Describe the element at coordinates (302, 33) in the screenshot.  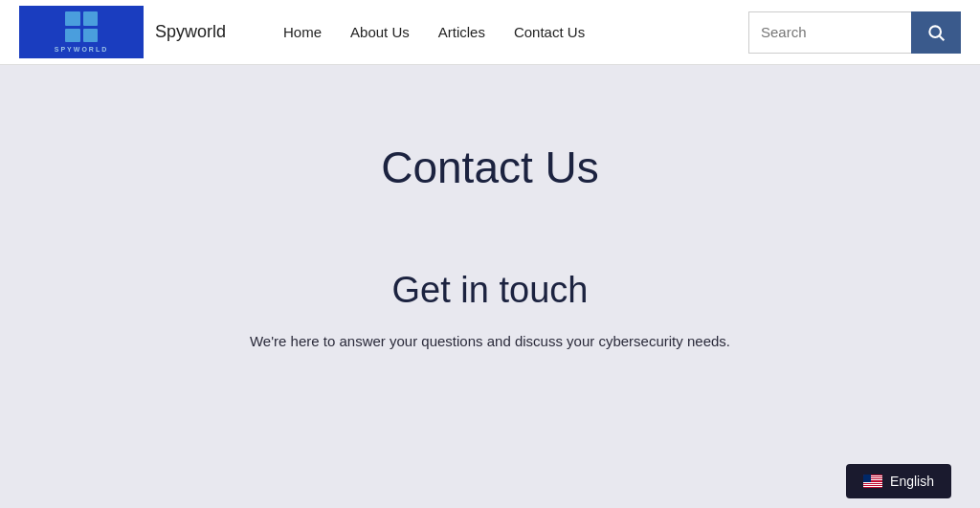
I see `nav-home: Home` at that location.